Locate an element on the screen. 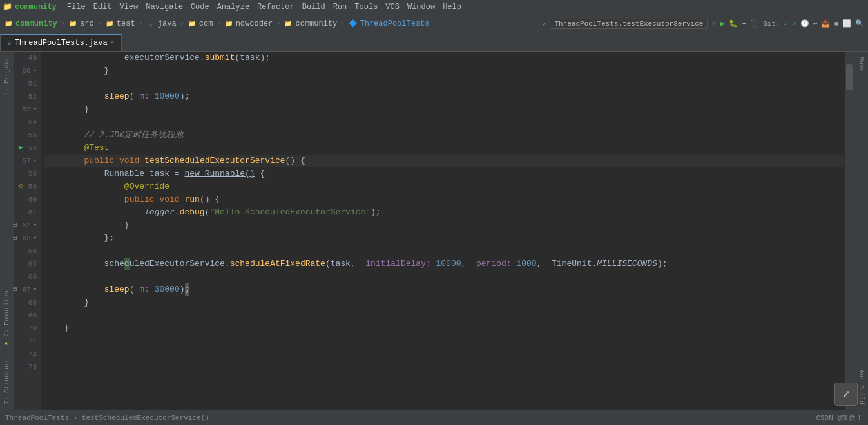  breadcrumb-project-icon: 📁 is located at coordinates (8, 24).